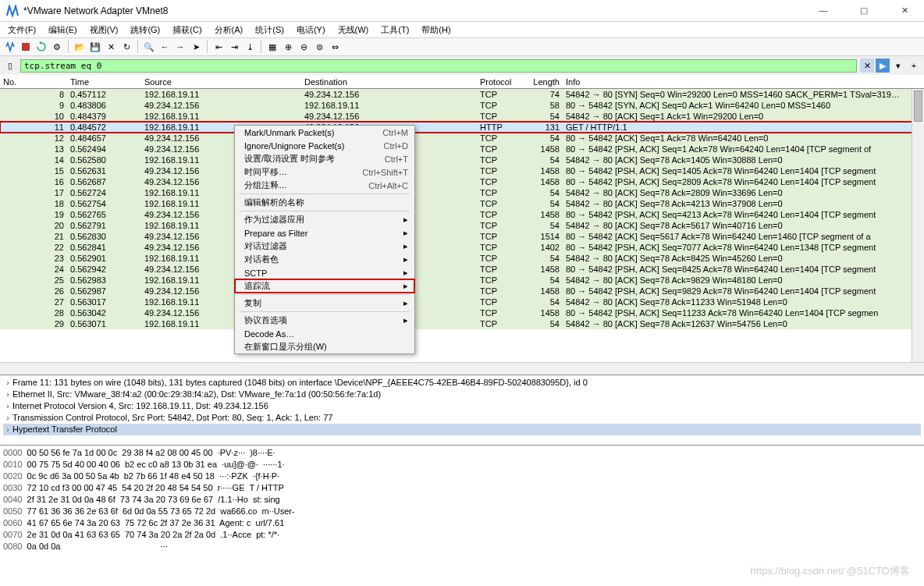  I want to click on display-filter-input, so click(439, 66).